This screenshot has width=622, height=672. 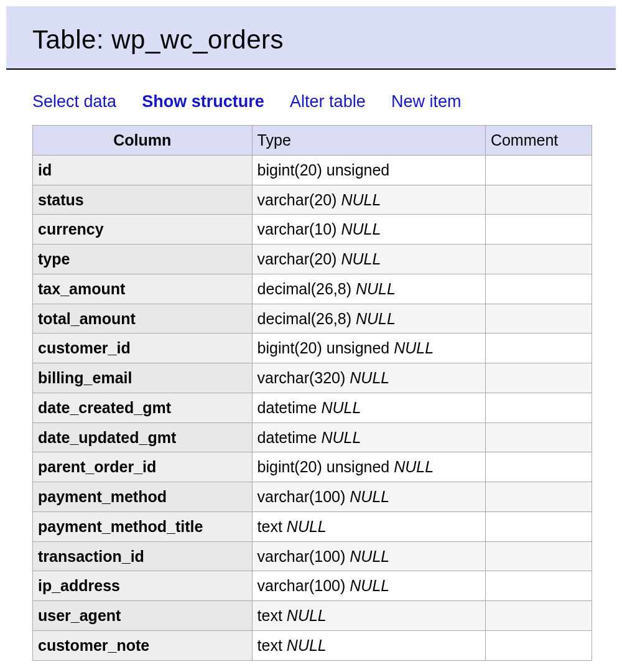 What do you see at coordinates (539, 141) in the screenshot?
I see `col-header-comment: Comment` at bounding box center [539, 141].